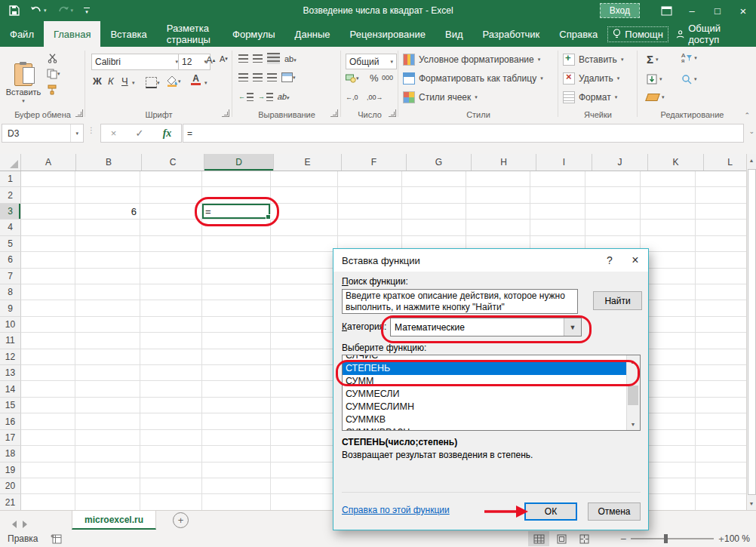 The image size is (756, 547). Describe the element at coordinates (237, 454) in the screenshot. I see `cell-D18` at that location.